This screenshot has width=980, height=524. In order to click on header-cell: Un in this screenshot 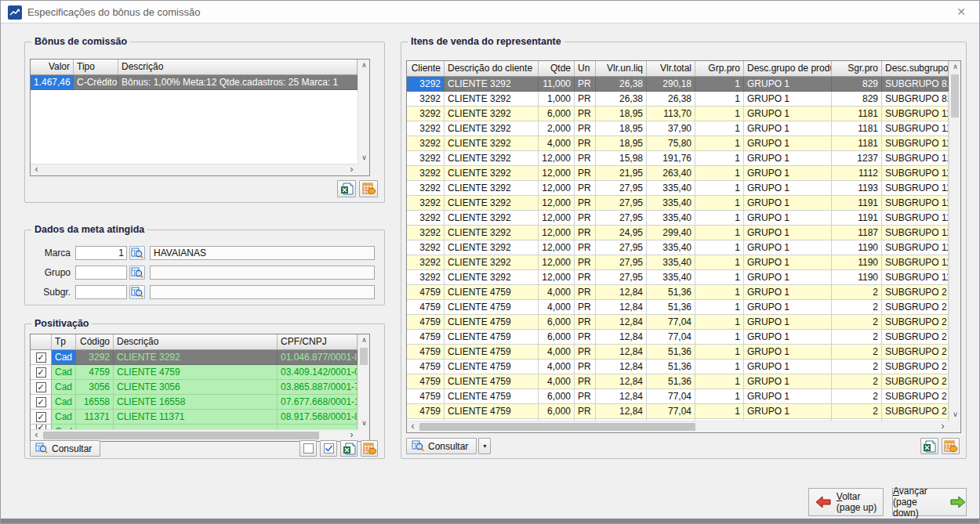, I will do `click(585, 69)`.